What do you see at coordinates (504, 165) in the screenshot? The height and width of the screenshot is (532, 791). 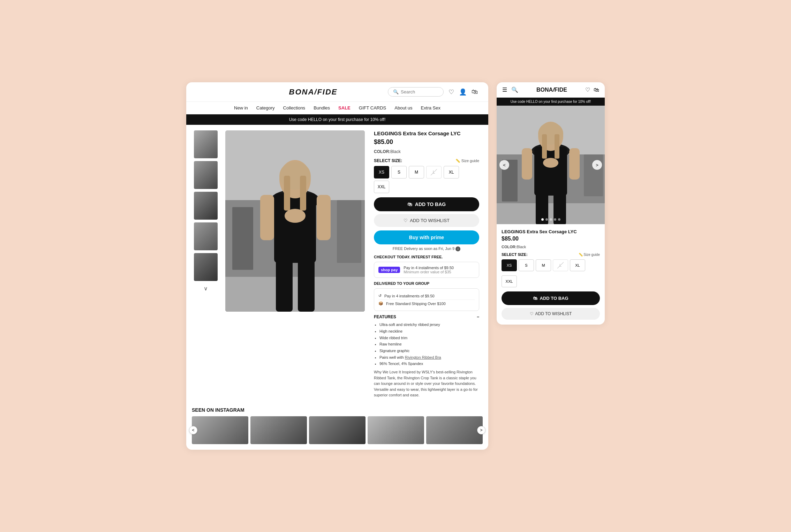 I see `mobile-prev-arrow: <` at bounding box center [504, 165].